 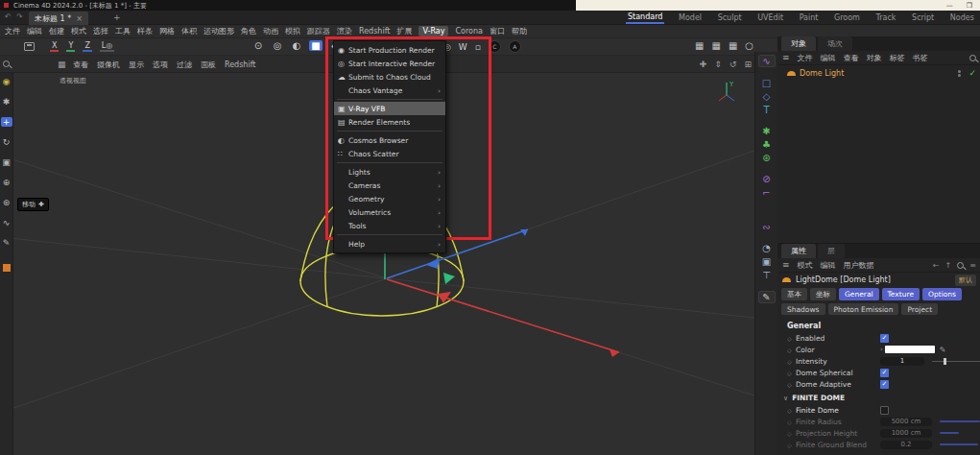 What do you see at coordinates (108, 46) in the screenshot?
I see `coord-system-button: L◎` at bounding box center [108, 46].